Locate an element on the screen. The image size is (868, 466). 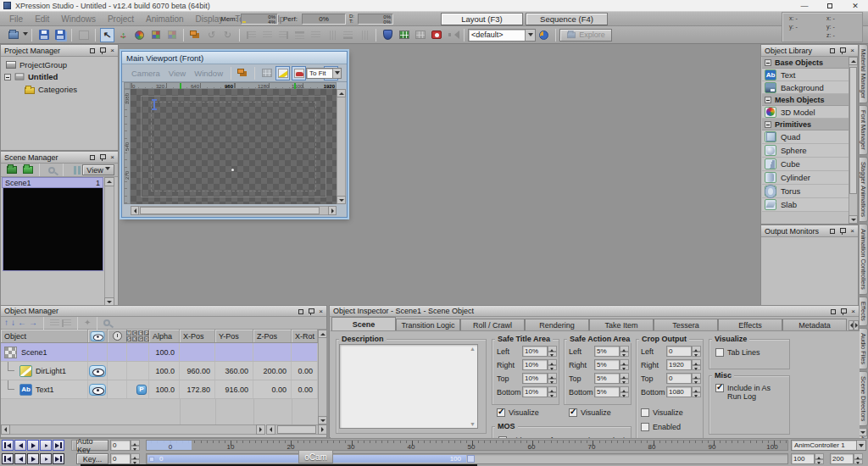
safe-action-right-spinner: 5% is located at coordinates (612, 364).